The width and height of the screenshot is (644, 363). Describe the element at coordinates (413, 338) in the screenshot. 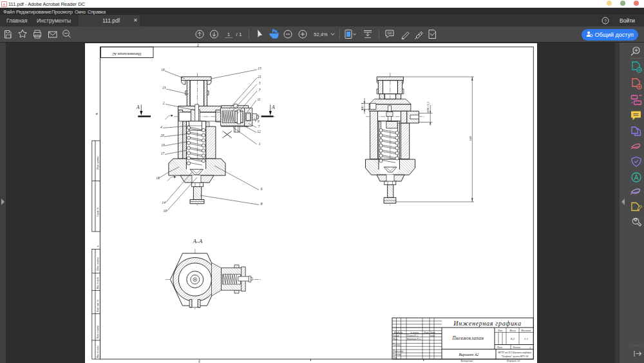

I see `svg-text: Кудрявцев П.А.` at that location.